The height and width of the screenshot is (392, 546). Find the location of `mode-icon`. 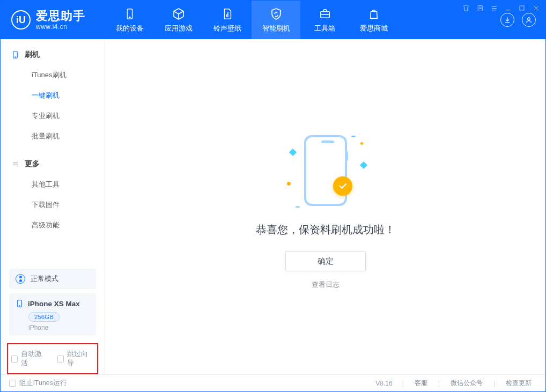

mode-icon is located at coordinates (20, 279).